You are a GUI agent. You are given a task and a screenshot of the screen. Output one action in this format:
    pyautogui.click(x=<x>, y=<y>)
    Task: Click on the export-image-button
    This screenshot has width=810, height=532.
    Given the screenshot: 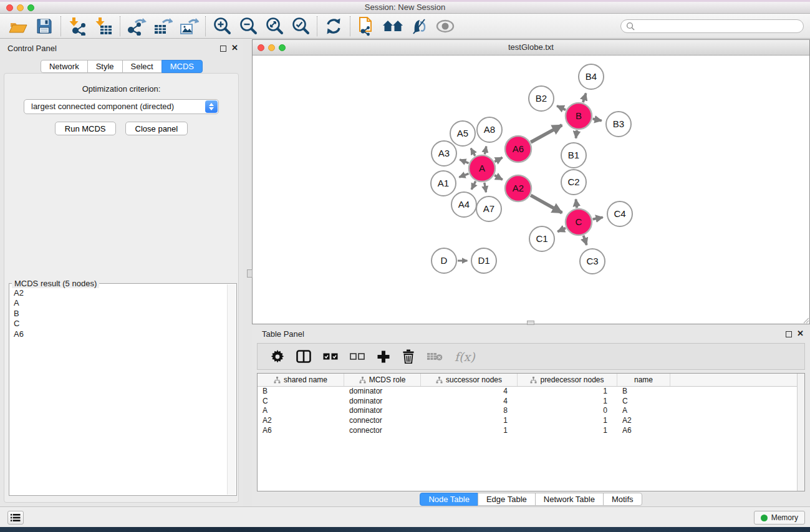 What is the action you would take?
    pyautogui.click(x=189, y=26)
    